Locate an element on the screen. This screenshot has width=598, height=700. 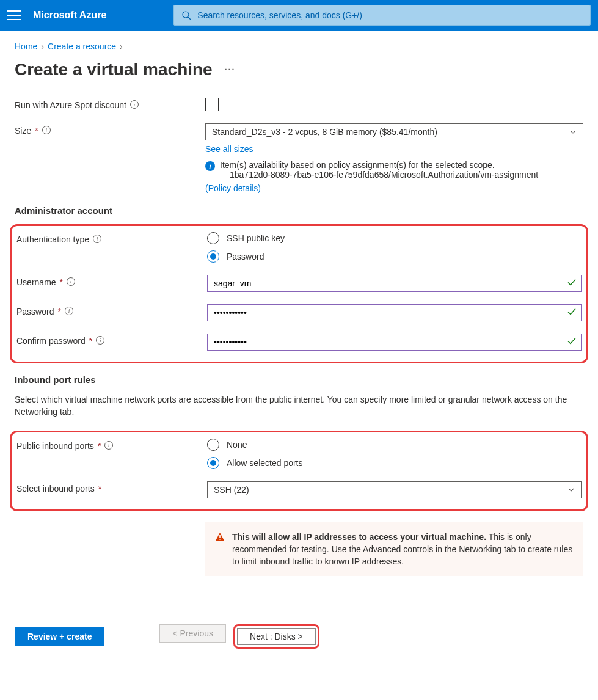
search-icon is located at coordinates (186, 15).